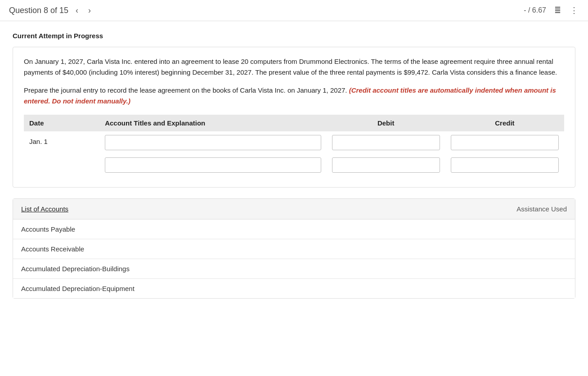 The height and width of the screenshot is (376, 588). I want to click on question-label: Question 8 of 15, so click(39, 11).